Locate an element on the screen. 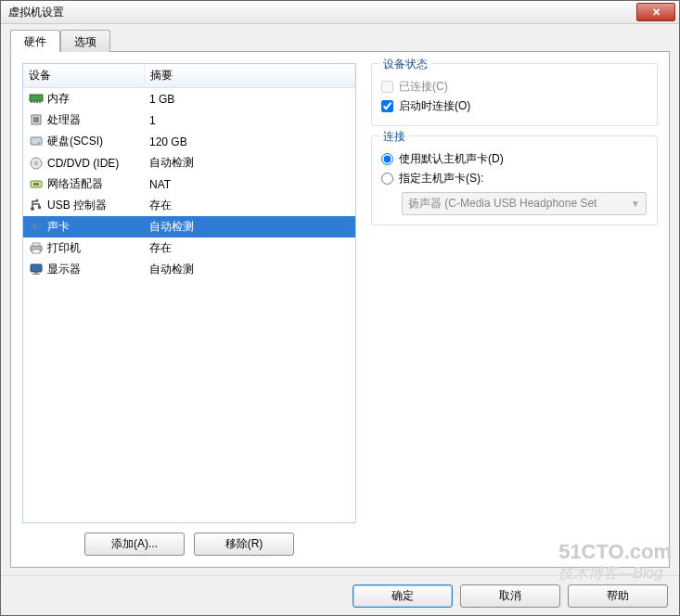 The height and width of the screenshot is (616, 680). display-icon is located at coordinates (36, 269).